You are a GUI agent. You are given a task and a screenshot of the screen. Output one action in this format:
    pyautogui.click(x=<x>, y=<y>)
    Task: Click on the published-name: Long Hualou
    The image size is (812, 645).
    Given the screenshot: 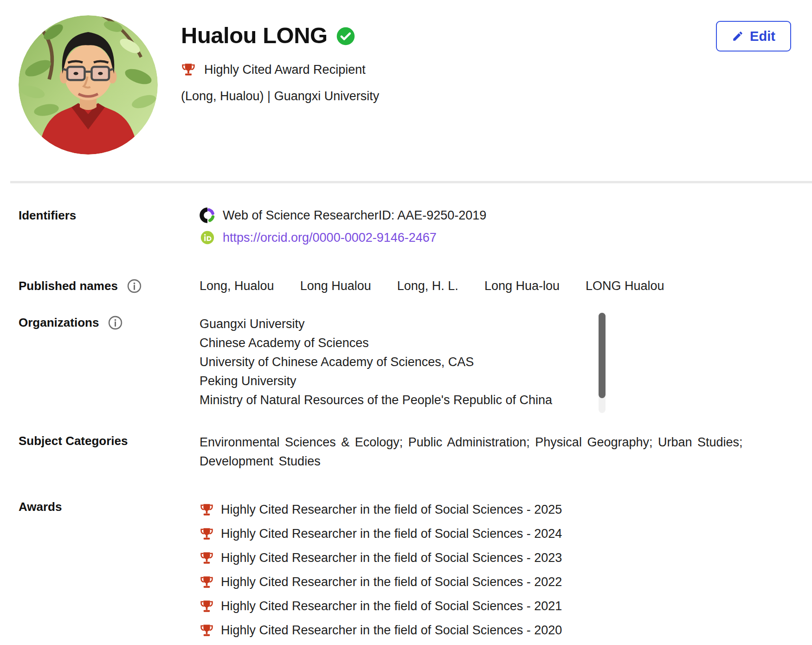 What is the action you would take?
    pyautogui.click(x=336, y=286)
    